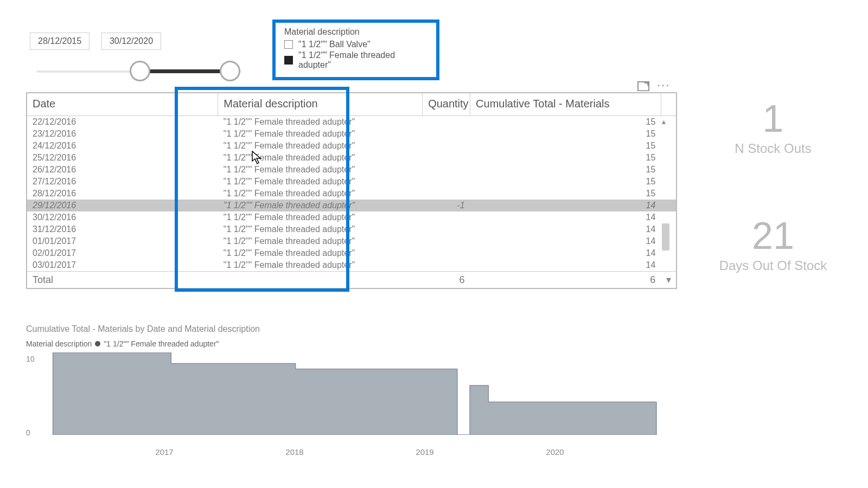 Image resolution: width=868 pixels, height=488 pixels. Describe the element at coordinates (230, 71) in the screenshot. I see `slider-thumb-to` at that location.